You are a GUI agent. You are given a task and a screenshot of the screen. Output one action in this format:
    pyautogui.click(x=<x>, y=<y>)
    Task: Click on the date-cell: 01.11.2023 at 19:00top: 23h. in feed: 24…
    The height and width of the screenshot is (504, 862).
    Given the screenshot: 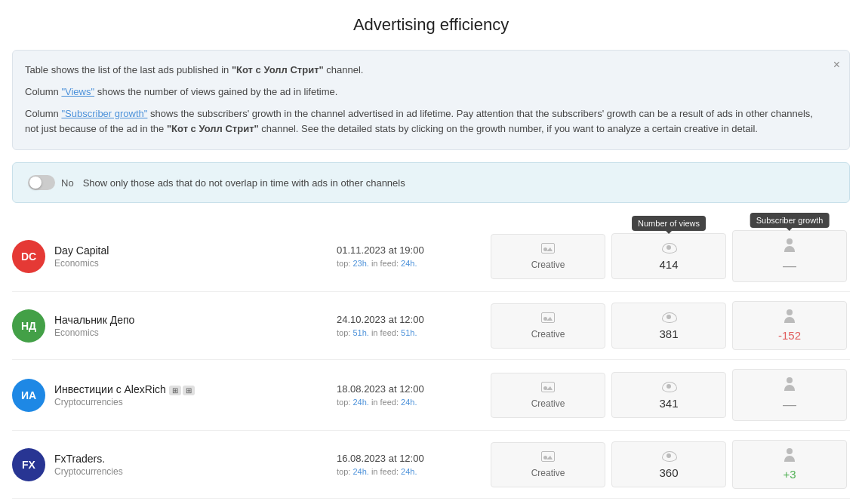 What is the action you would take?
    pyautogui.click(x=412, y=257)
    